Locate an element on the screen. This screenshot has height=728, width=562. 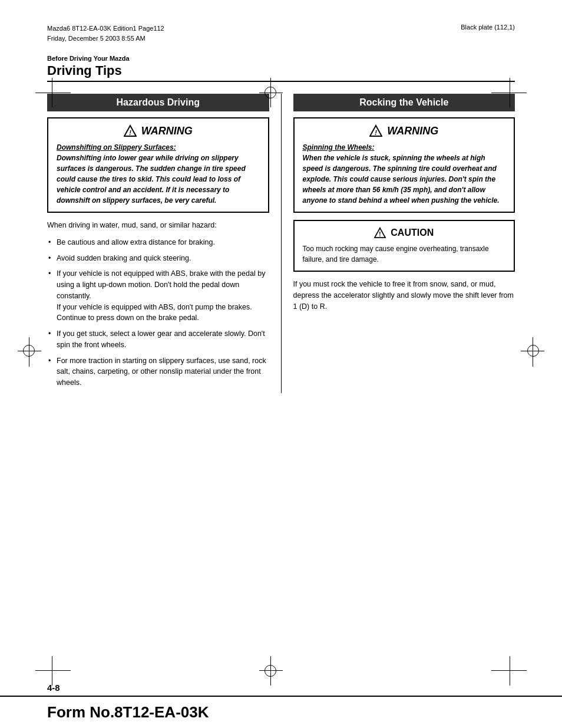
hazardous-warning-body: Downshifting into lower gear while drivi… is located at coordinates (151, 179).